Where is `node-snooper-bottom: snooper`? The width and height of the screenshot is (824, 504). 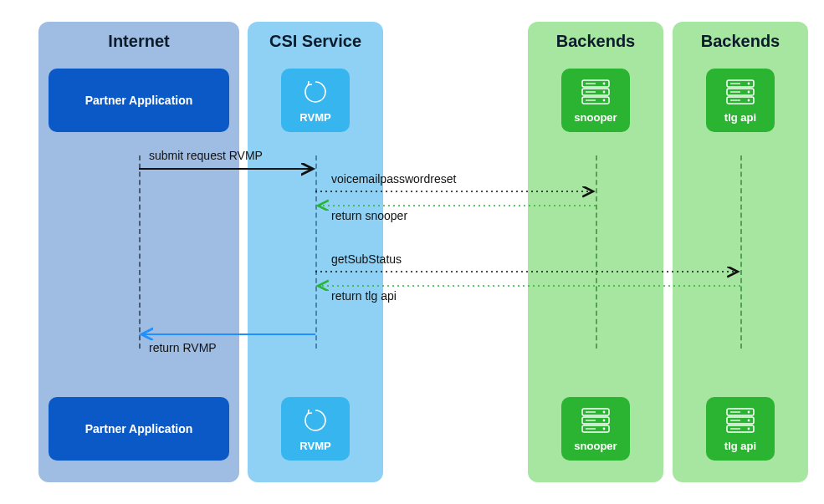
node-snooper-bottom: snooper is located at coordinates (596, 429).